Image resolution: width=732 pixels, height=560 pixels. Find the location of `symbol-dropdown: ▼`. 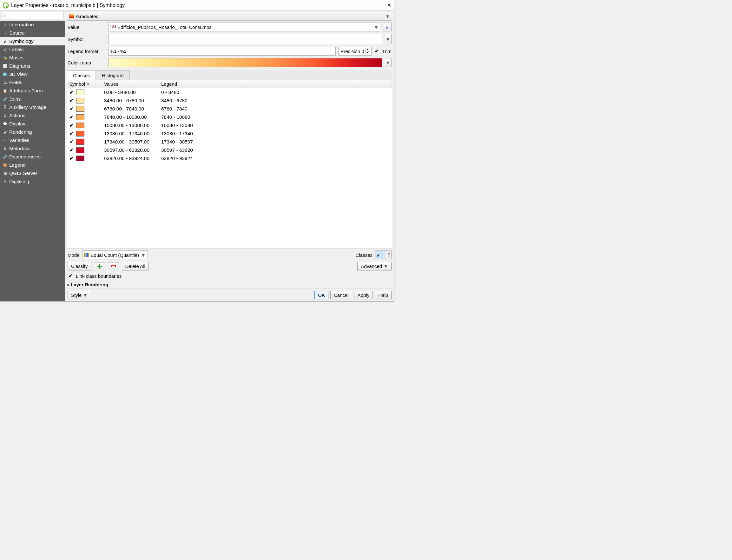

symbol-dropdown: ▼ is located at coordinates (388, 39).